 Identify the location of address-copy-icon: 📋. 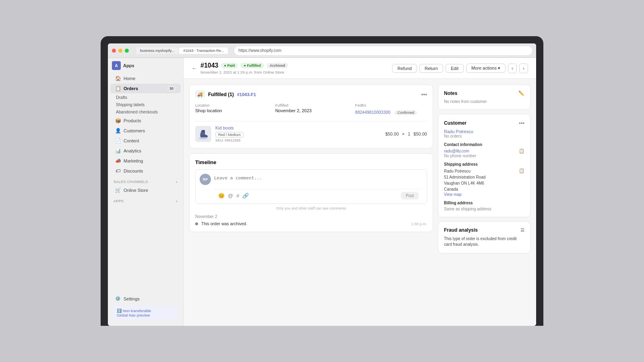
(522, 171).